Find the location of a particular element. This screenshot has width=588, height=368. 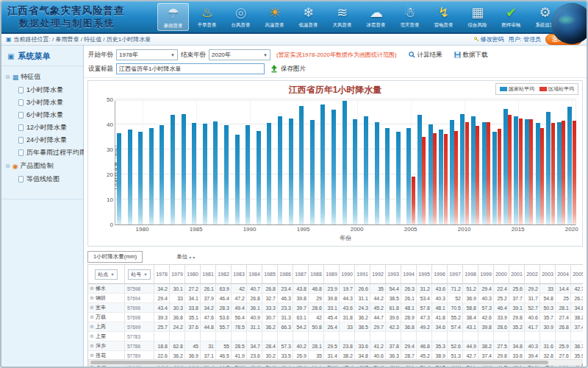

year-column-header: 1992 is located at coordinates (378, 275).